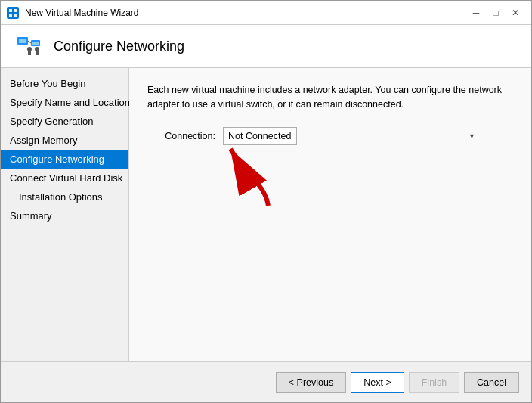  Describe the element at coordinates (65, 121) in the screenshot. I see `sidebar-item-specify-generation: Specify Generation` at that location.